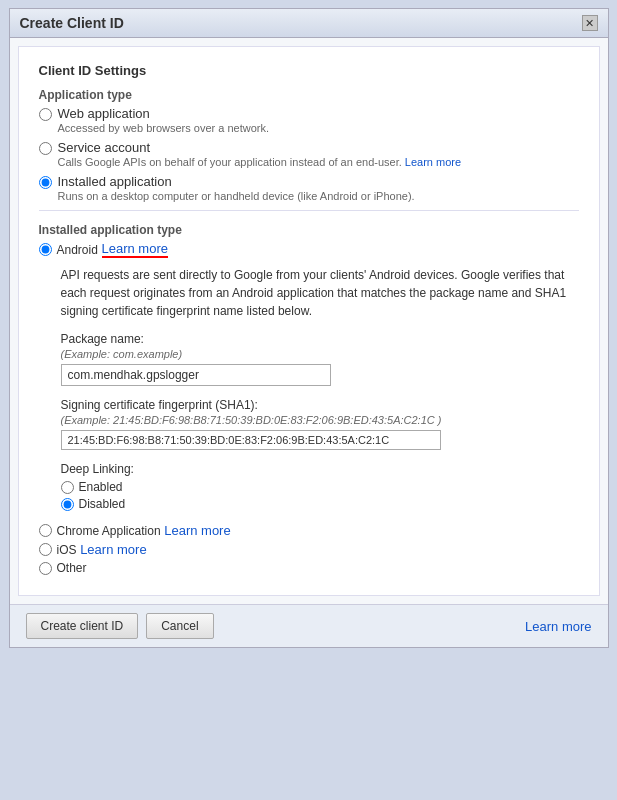 This screenshot has height=800, width=617. I want to click on package-name-section: Package name: (Example: com.example), so click(320, 359).